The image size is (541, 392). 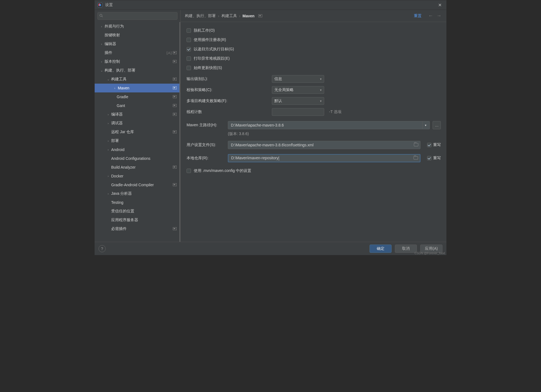 I want to click on sidebar-item-vcs: ›版本控制, so click(x=137, y=62).